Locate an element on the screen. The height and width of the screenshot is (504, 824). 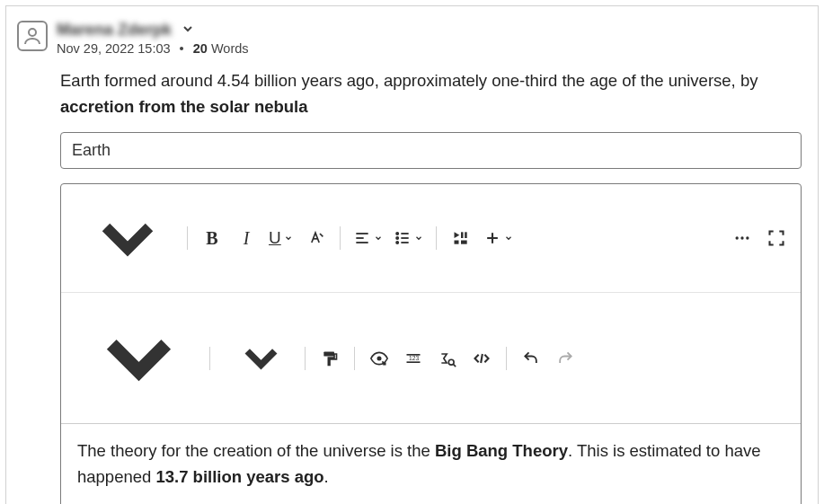
post-timestamp: Nov 29, 2022 15:03 is located at coordinates (113, 49).